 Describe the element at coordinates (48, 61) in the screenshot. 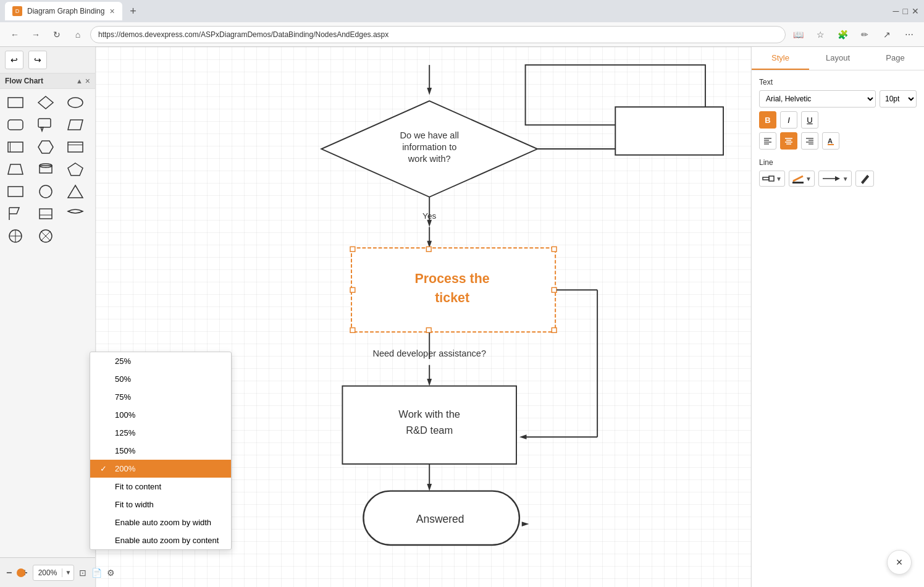

I see `panel-toolbar: ↩ ↪` at that location.